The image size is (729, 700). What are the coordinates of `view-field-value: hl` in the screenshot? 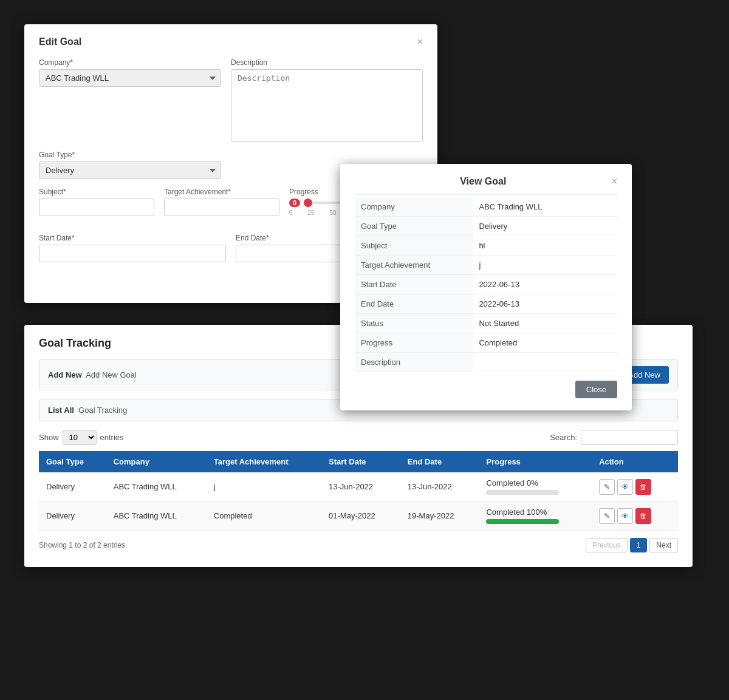 It's located at (545, 246).